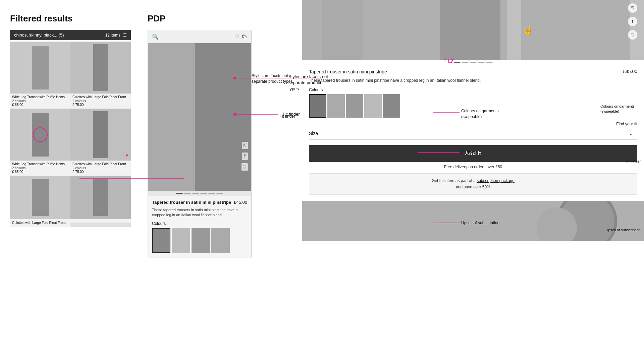 Image resolution: width=644 pixels, height=362 pixels. I want to click on add-it-button: Add it, so click(473, 154).